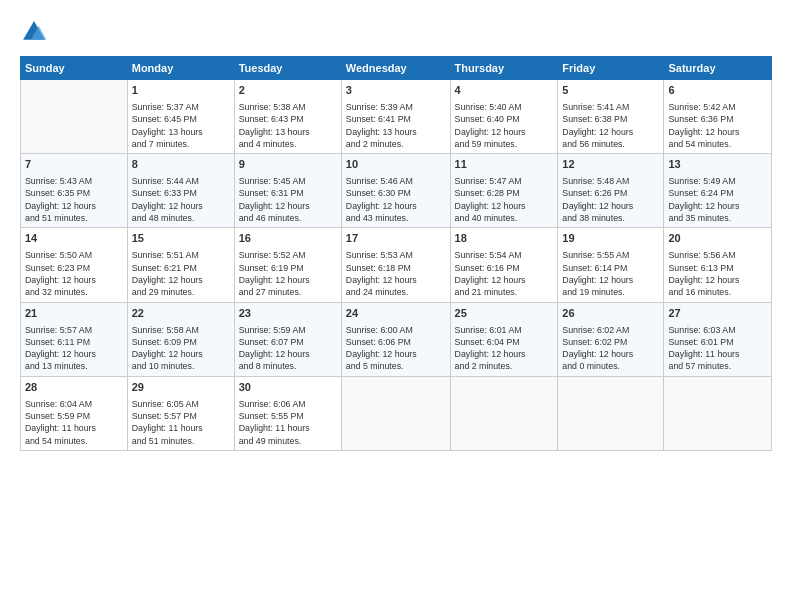  I want to click on day-number: 10, so click(396, 165).